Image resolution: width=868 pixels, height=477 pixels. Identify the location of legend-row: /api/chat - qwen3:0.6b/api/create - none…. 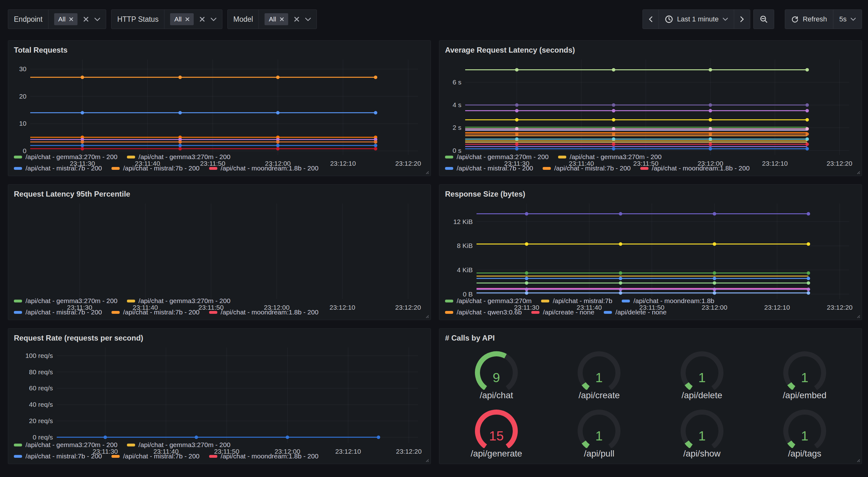
(650, 312).